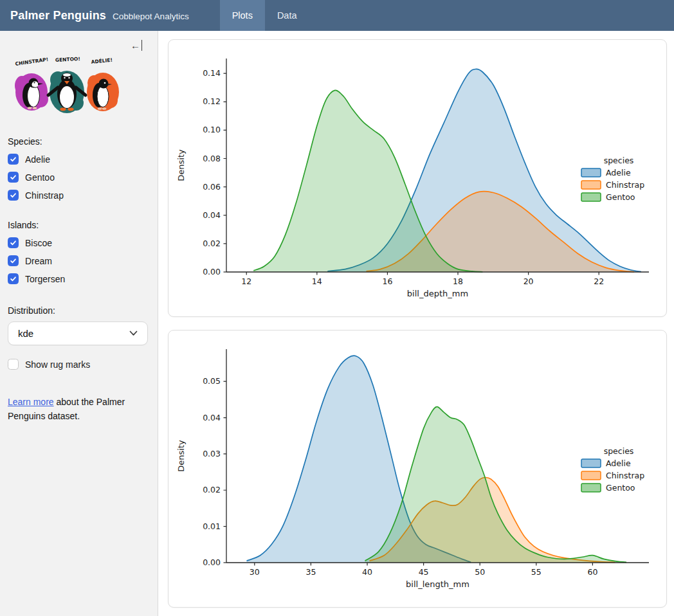  I want to click on checkbox-torgersen-icon, so click(13, 279).